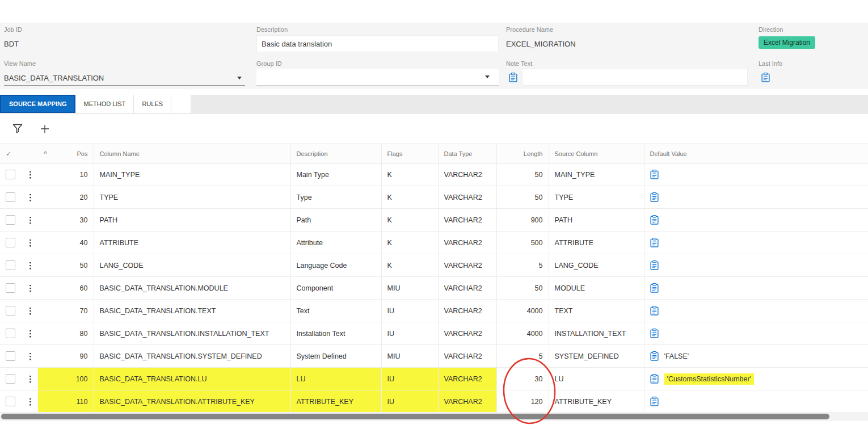 This screenshot has height=429, width=868. Describe the element at coordinates (378, 77) in the screenshot. I see `group-id-select` at that location.